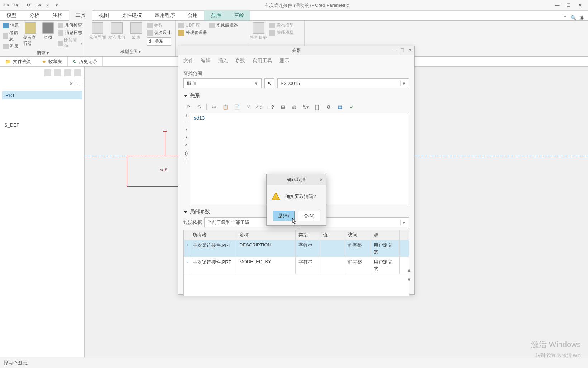 The height and width of the screenshot is (368, 588). What do you see at coordinates (159, 25) in the screenshot?
I see `params-button: 参数` at bounding box center [159, 25].